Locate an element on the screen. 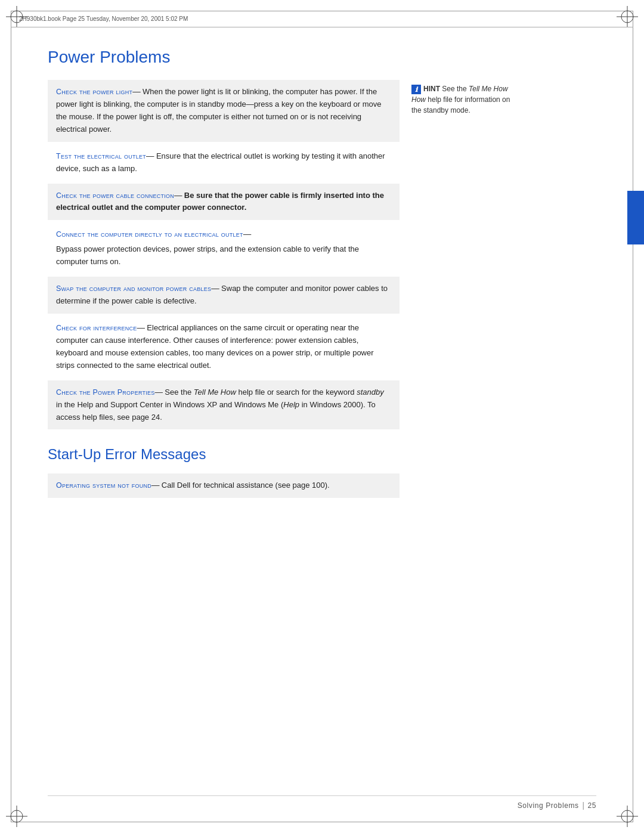 The image size is (644, 833). entry-key-2: Test the electrical outlet is located at coordinates (101, 156).